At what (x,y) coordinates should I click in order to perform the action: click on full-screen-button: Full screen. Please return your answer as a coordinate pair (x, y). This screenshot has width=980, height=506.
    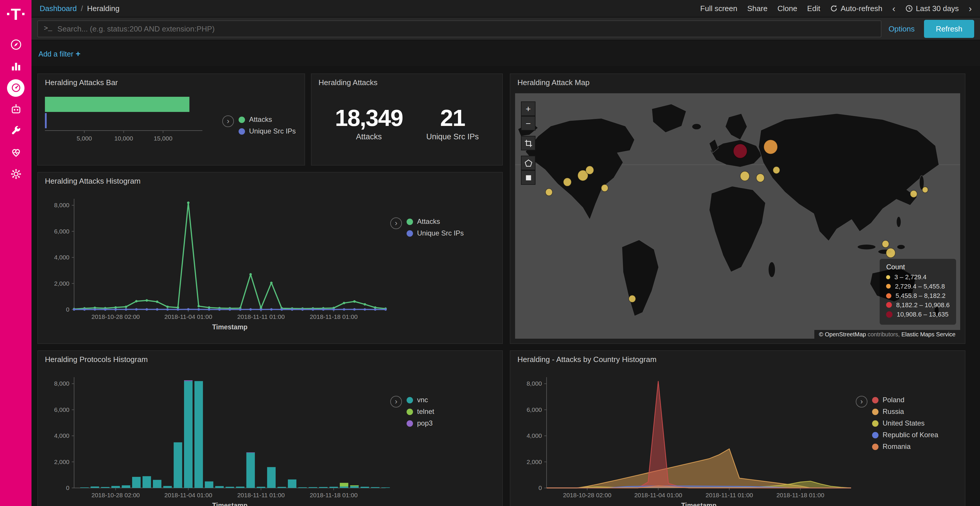
    Looking at the image, I should click on (719, 8).